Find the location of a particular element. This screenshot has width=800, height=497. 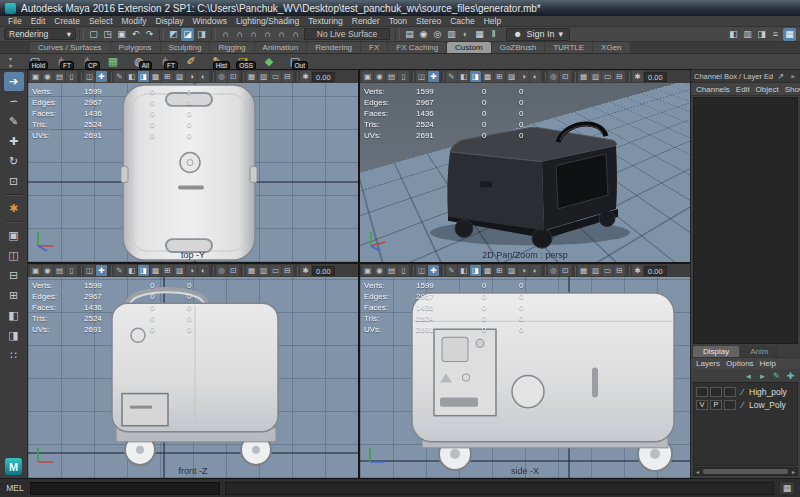

launch-render-sequence-icon: ▦ is located at coordinates (480, 34).